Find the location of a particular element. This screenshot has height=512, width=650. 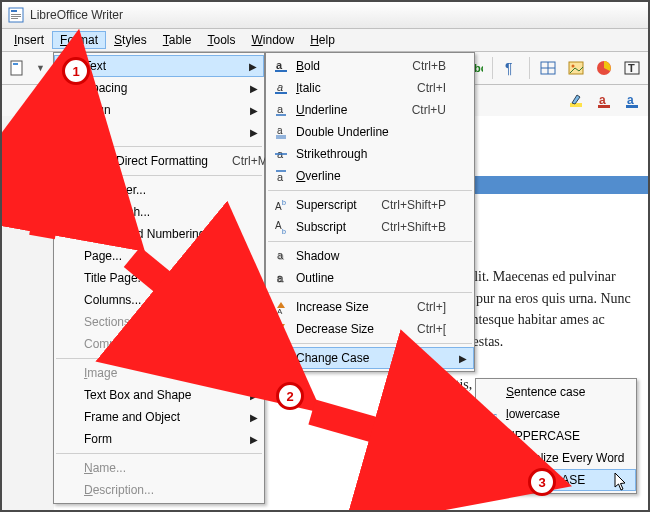

format-menu-item-character: Character... is located at coordinates (159, 190).